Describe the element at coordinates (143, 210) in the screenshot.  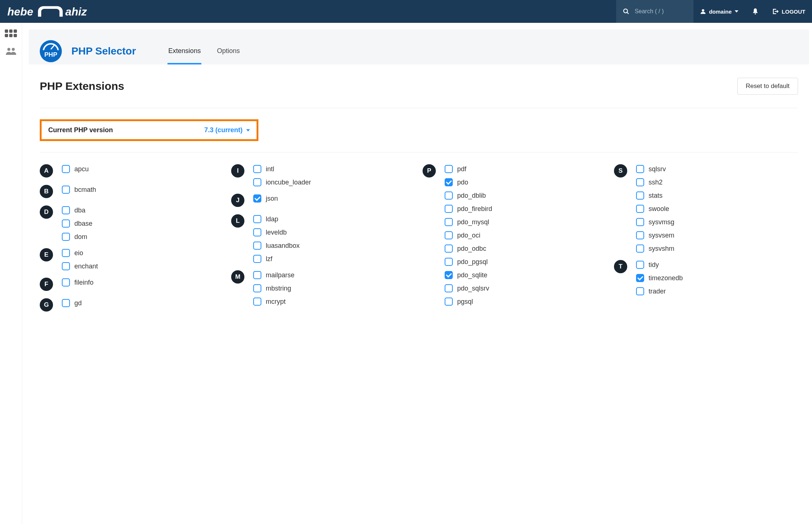
I see `ext-item-dba: dba` at that location.